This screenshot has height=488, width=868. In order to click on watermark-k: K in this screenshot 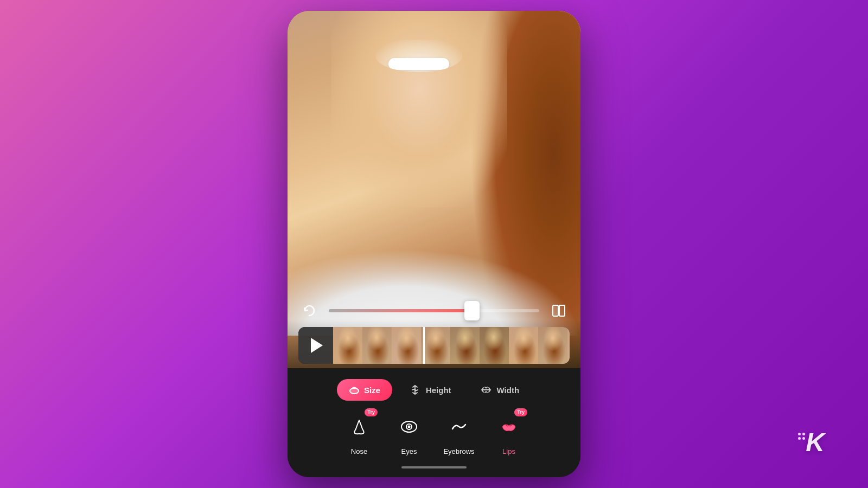, I will do `click(815, 442)`.